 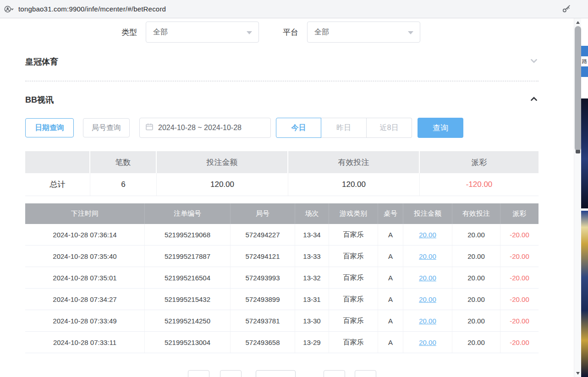 What do you see at coordinates (578, 89) in the screenshot?
I see `scrollbar-thumb` at bounding box center [578, 89].